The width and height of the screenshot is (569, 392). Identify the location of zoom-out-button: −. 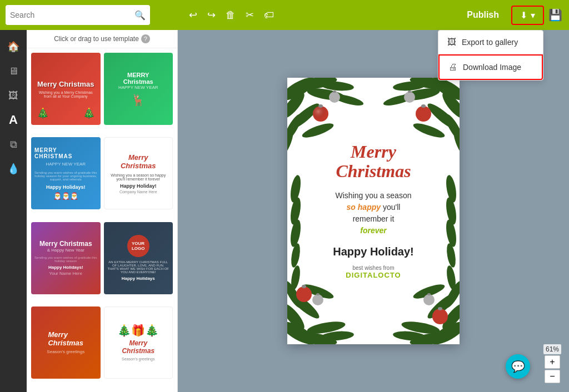
(552, 376).